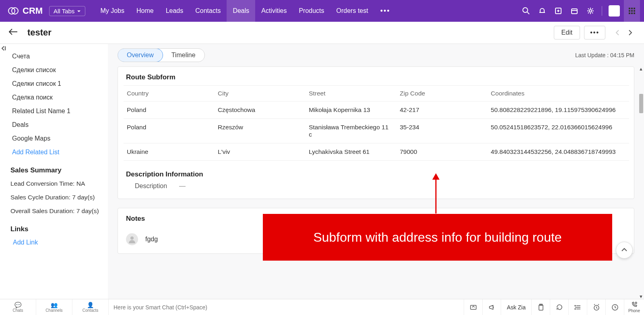 This screenshot has width=644, height=315. Describe the element at coordinates (54, 56) in the screenshot. I see `sidebar-item: Счета` at that location.